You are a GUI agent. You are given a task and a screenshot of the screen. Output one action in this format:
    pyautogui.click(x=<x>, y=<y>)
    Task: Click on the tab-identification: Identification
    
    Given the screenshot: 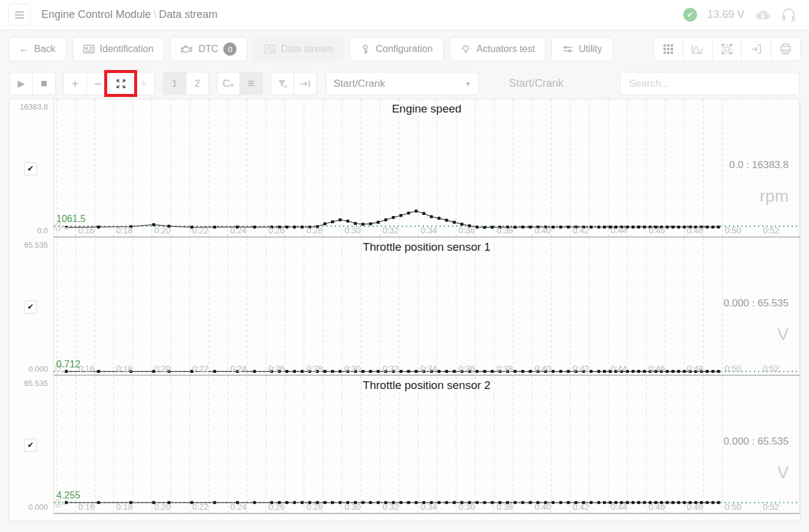 What is the action you would take?
    pyautogui.click(x=119, y=49)
    